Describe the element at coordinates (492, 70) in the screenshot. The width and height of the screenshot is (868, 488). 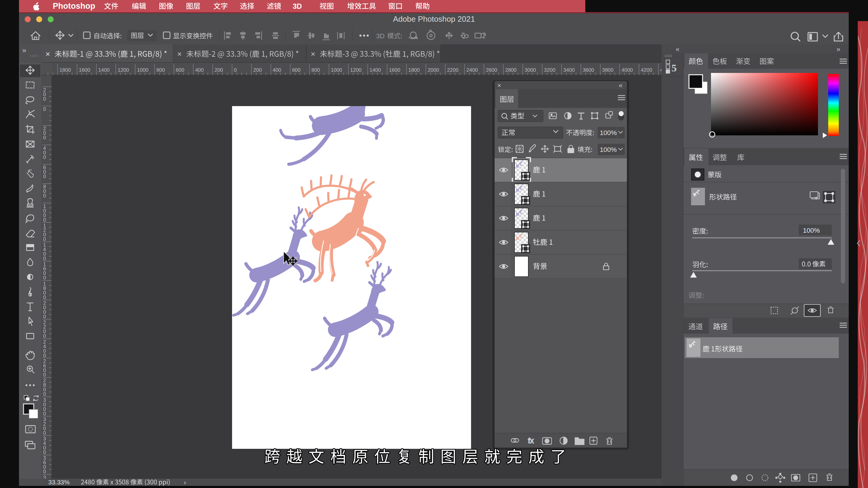
I see `svg-text: 2600` at that location.